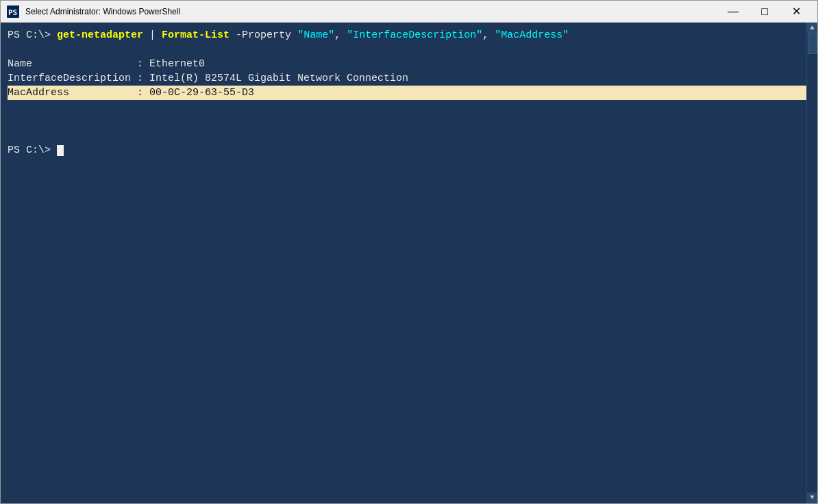 This screenshot has height=504, width=818. I want to click on scrollbar-down-button: ▼, so click(813, 498).